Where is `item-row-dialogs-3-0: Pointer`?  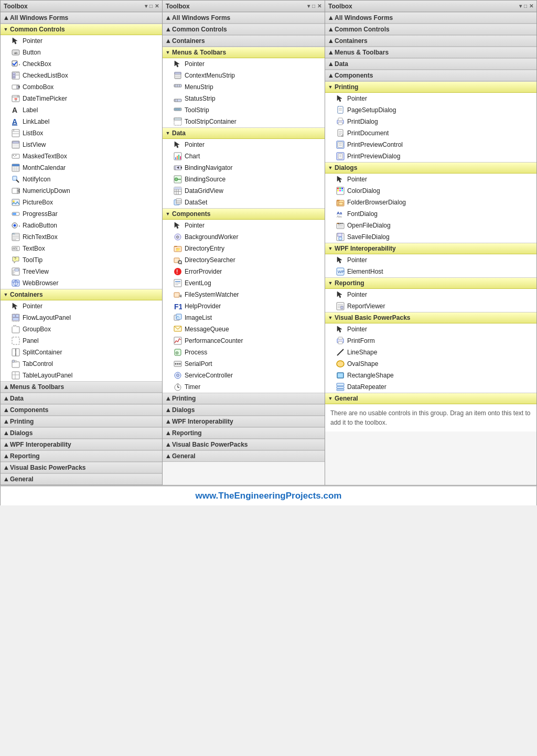 item-row-dialogs-3-0: Pointer is located at coordinates (431, 179).